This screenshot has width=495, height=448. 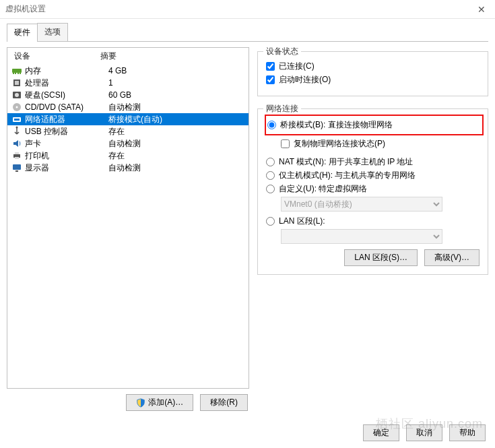 I want to click on tab-strip: 硬件 选项, so click(x=248, y=34).